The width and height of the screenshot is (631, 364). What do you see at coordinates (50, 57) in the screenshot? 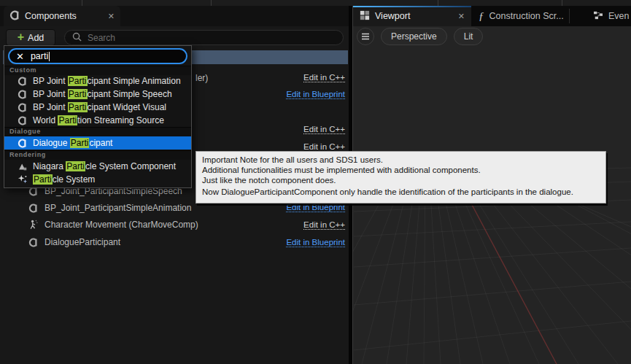
I see `text-caret` at bounding box center [50, 57].